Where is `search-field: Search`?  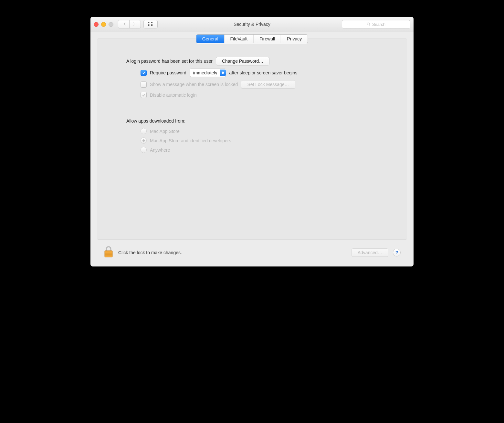 search-field: Search is located at coordinates (376, 24).